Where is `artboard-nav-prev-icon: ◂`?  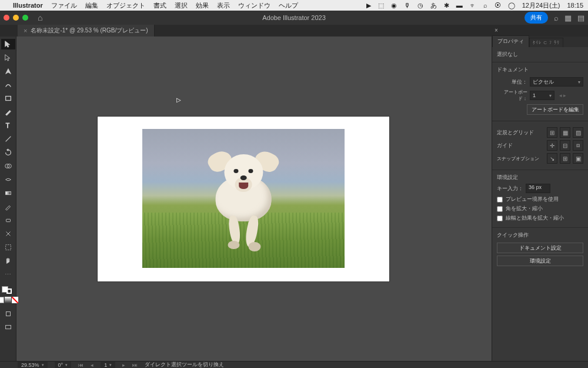
artboard-nav-prev-icon: ◂ is located at coordinates (92, 365).